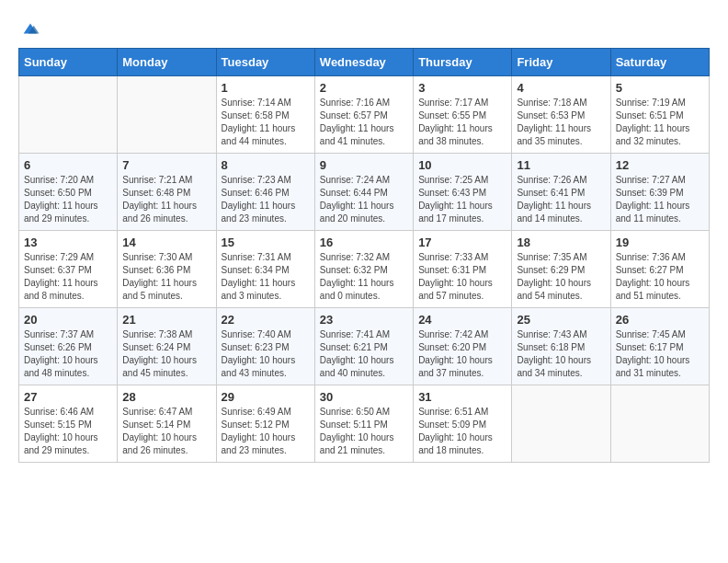  What do you see at coordinates (266, 88) in the screenshot?
I see `day-number: 1` at bounding box center [266, 88].